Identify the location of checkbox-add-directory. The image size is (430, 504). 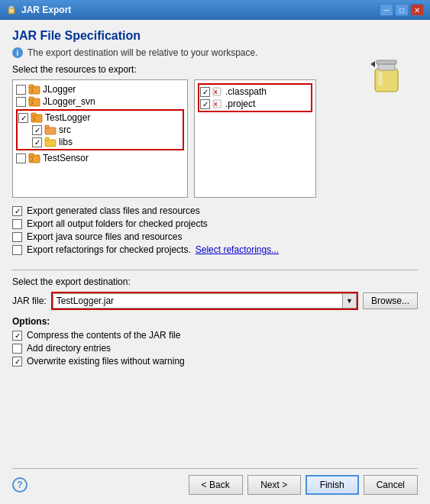
(17, 348).